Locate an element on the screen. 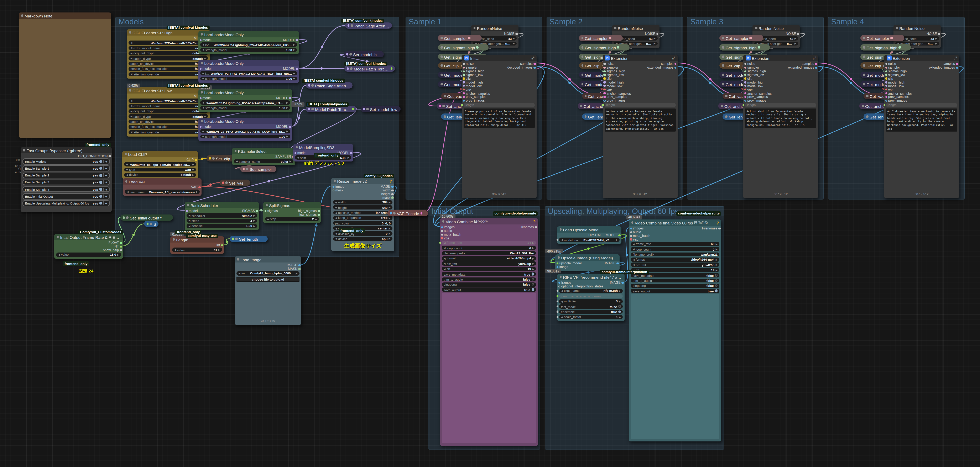 The image size is (980, 467). video-combine-60fps-widget-save_output: save_outputtrue is located at coordinates (675, 291).